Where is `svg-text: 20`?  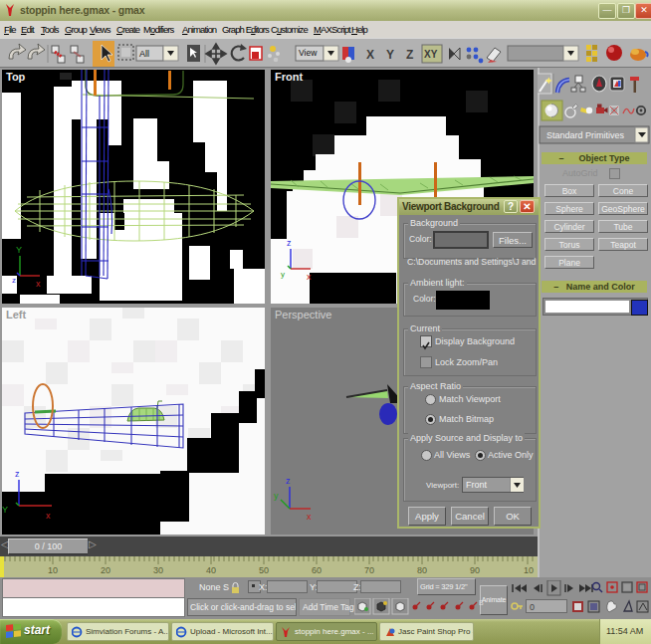
svg-text: 20 is located at coordinates (106, 570).